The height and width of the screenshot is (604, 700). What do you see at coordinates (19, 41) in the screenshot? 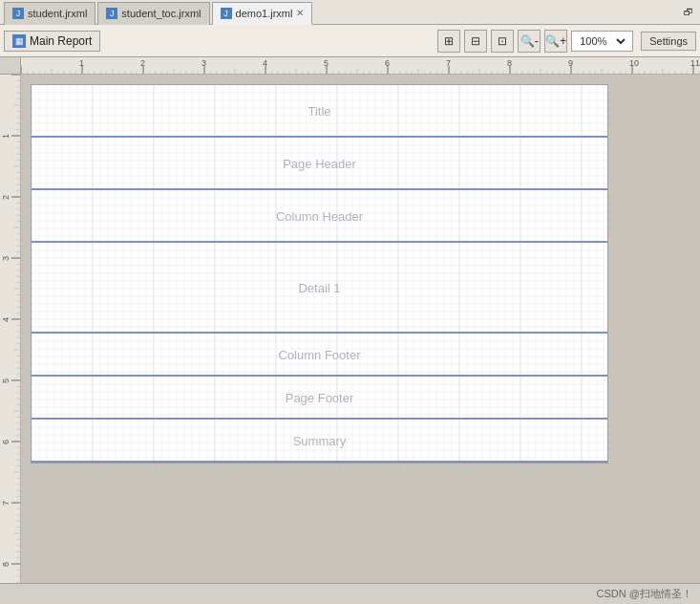
I see `main-report-icon: ▦` at bounding box center [19, 41].